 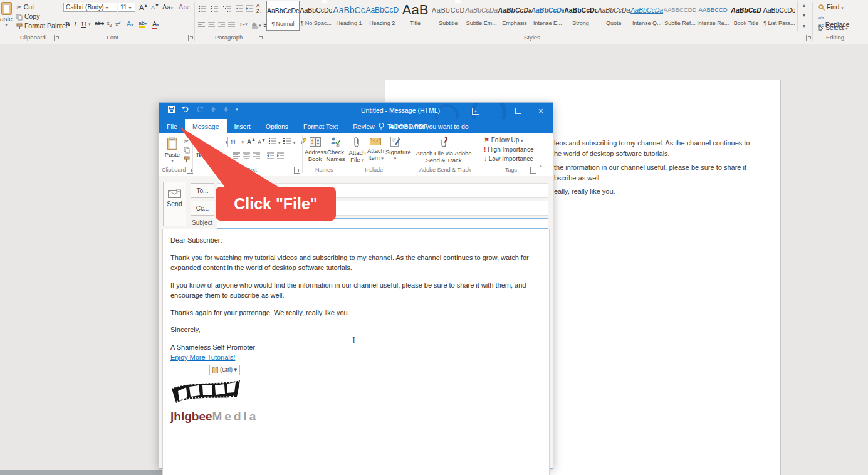 I want to click on style-intense-re-: AABBCCDIntense Re..., so click(x=713, y=16).